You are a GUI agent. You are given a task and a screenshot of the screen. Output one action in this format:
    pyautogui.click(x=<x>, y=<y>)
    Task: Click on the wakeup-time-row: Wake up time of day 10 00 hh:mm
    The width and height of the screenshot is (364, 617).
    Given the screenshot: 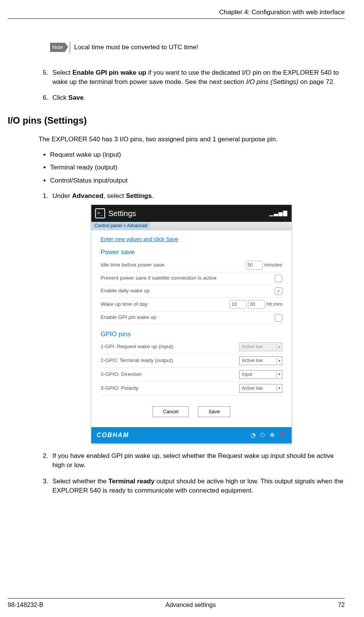 What is the action you would take?
    pyautogui.click(x=191, y=305)
    